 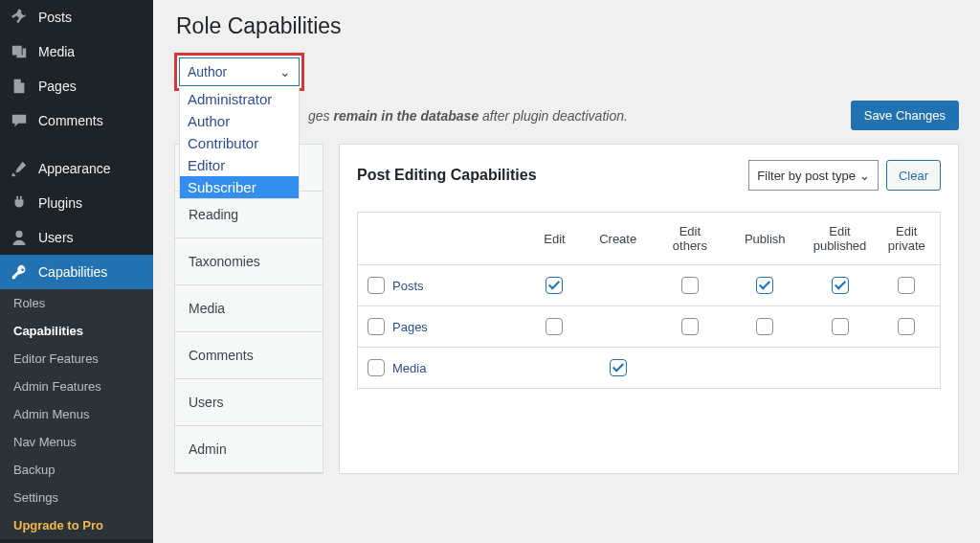 What do you see at coordinates (649, 239) in the screenshot?
I see `table-header-row: Edit Create Edit others Publish Edit pub…` at bounding box center [649, 239].